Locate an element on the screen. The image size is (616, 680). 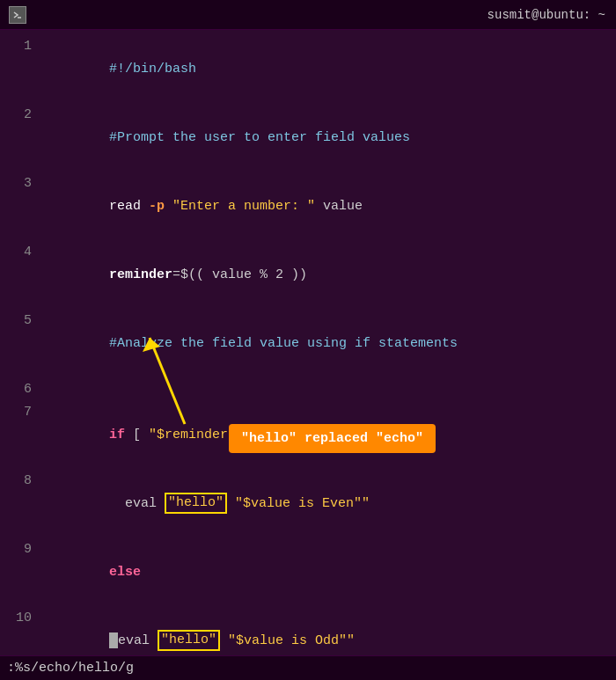
line-content: #Analyze the field value using if statem… is located at coordinates (252, 344).